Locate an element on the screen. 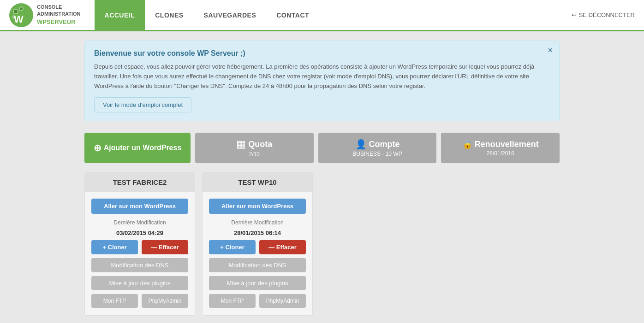 The height and width of the screenshot is (323, 644). plus-icon: ⊕ is located at coordinates (98, 148).